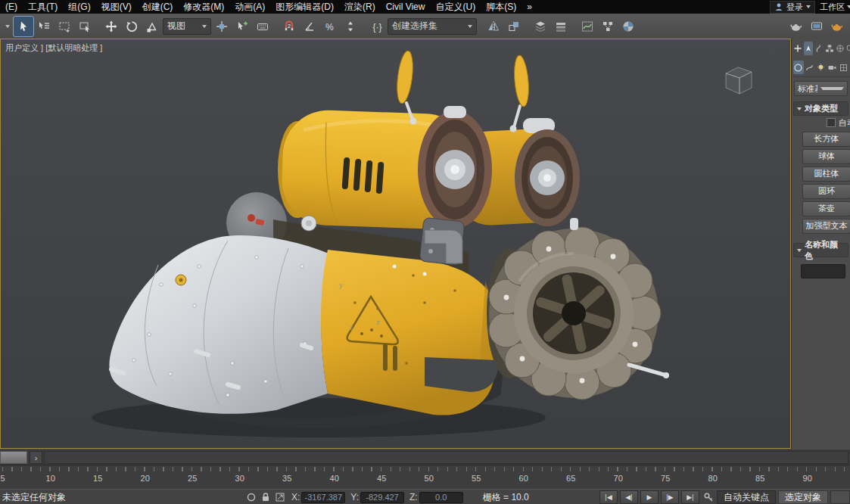 Image resolution: width=850 pixels, height=504 pixels. What do you see at coordinates (64, 26) in the screenshot?
I see `selection-region-dropdown` at bounding box center [64, 26].